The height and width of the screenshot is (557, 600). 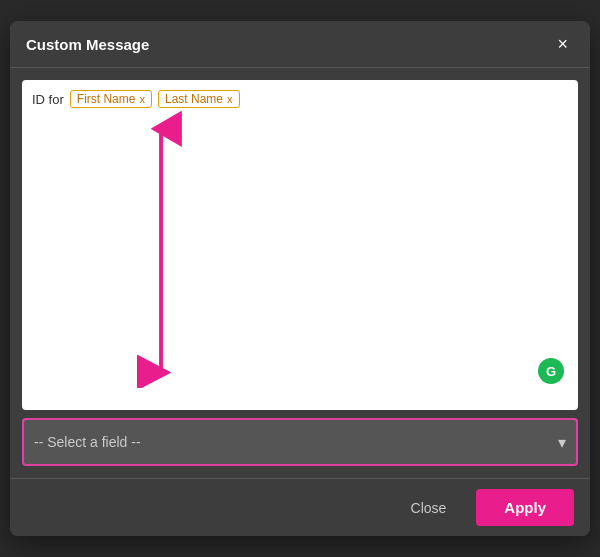 What do you see at coordinates (429, 508) in the screenshot?
I see `close-button: Close` at bounding box center [429, 508].